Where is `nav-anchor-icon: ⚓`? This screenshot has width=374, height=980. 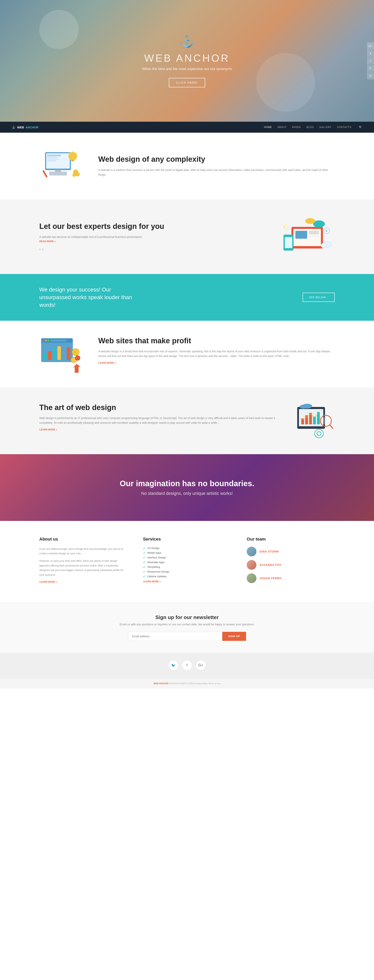 nav-anchor-icon: ⚓ is located at coordinates (14, 127).